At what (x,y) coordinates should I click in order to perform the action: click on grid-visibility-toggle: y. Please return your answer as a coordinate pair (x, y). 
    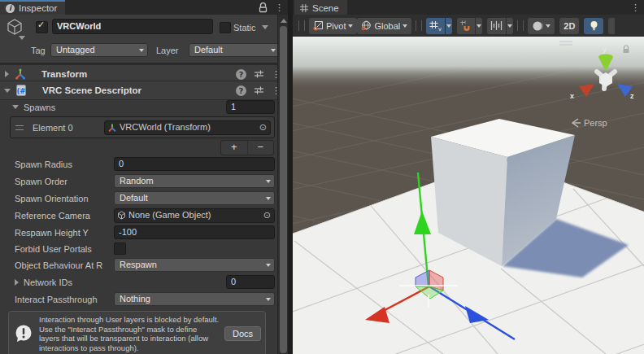
    Looking at the image, I should click on (436, 26).